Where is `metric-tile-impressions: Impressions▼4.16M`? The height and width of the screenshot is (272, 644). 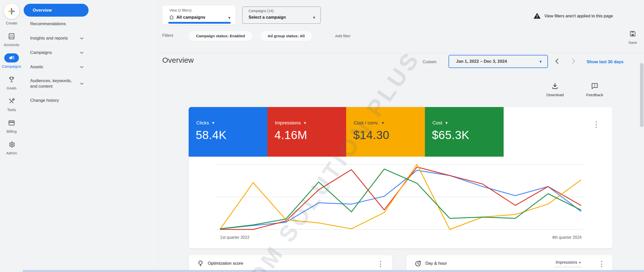
metric-tile-impressions: Impressions▼4.16M is located at coordinates (307, 132).